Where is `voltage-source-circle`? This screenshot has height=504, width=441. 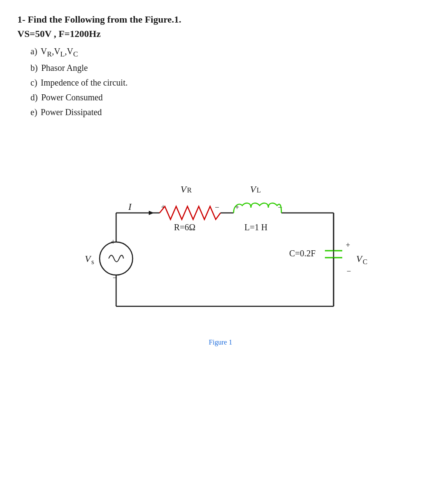
voltage-source-circle is located at coordinates (116, 259).